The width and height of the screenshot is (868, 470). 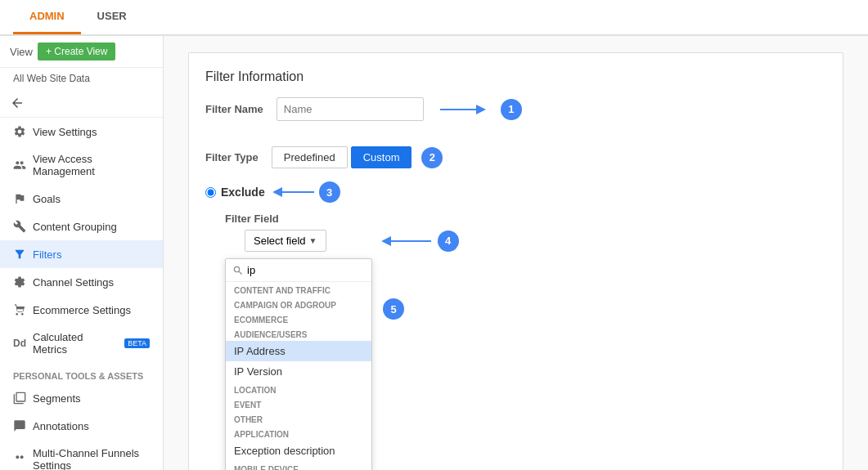 What do you see at coordinates (47, 255) in the screenshot?
I see `sidebar-item-label: Filters` at bounding box center [47, 255].